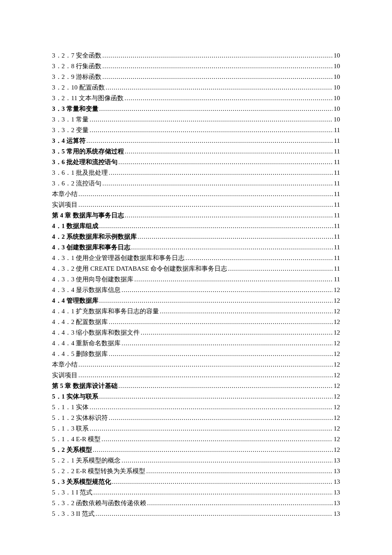 The image size is (392, 555). I want to click on toc-entry: 4．4 管理数据库12, so click(196, 301).